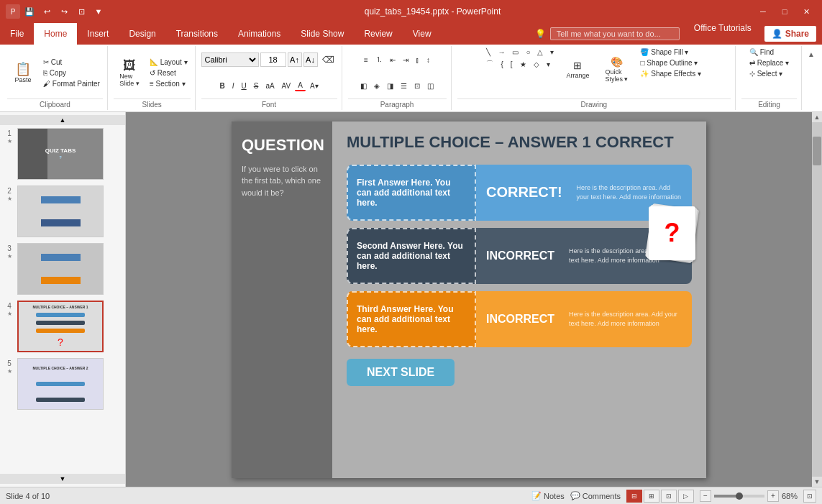  What do you see at coordinates (98, 34) in the screenshot?
I see `menu-insert: Insert` at bounding box center [98, 34].